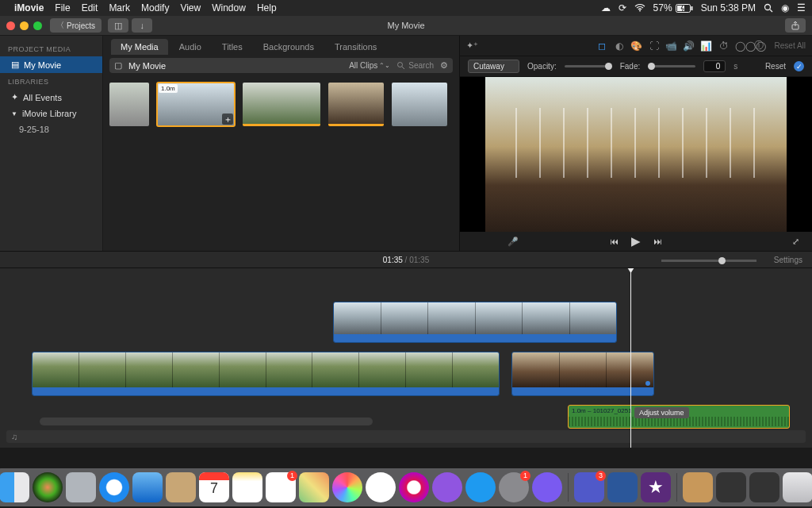 This screenshot has width=812, height=508. Describe the element at coordinates (656, 487) in the screenshot. I see `dock-imovie: ★` at that location.